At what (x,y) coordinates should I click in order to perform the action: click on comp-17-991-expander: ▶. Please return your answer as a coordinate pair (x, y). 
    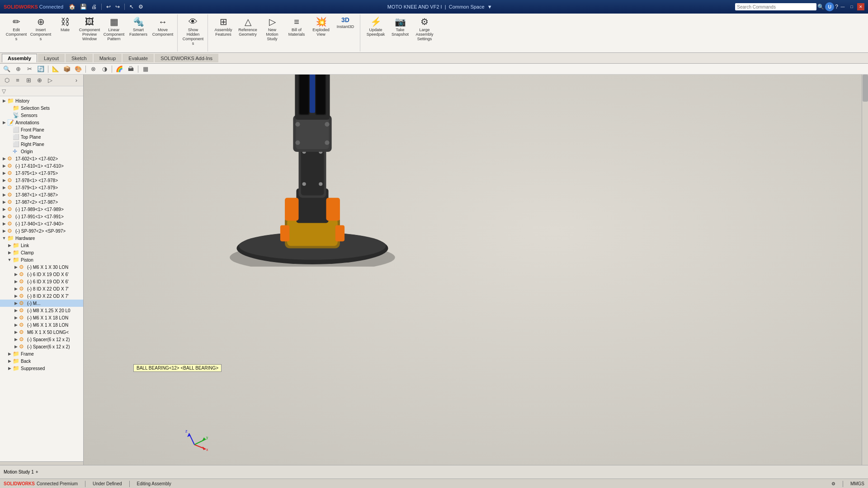
    Looking at the image, I should click on (4, 216).